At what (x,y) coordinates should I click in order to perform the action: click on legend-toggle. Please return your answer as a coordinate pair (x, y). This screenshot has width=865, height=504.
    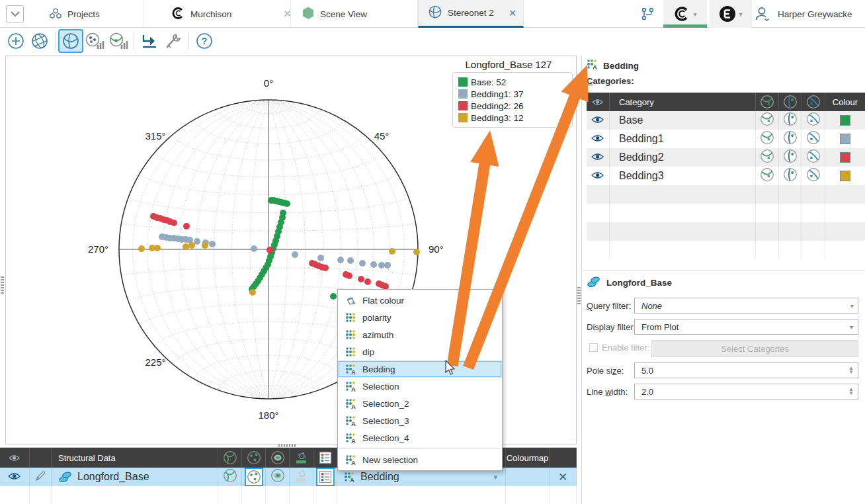
    Looking at the image, I should click on (325, 477).